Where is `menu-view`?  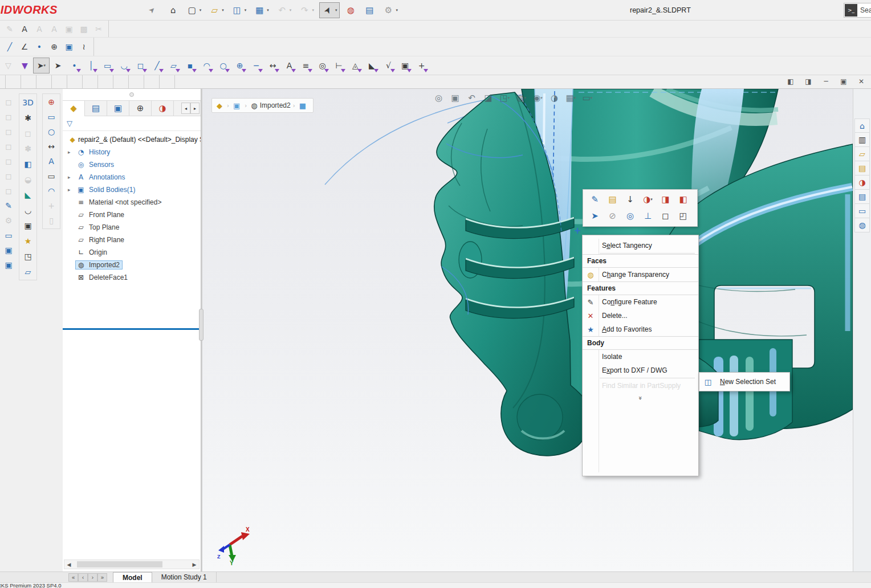
menu-view is located at coordinates (98, 10).